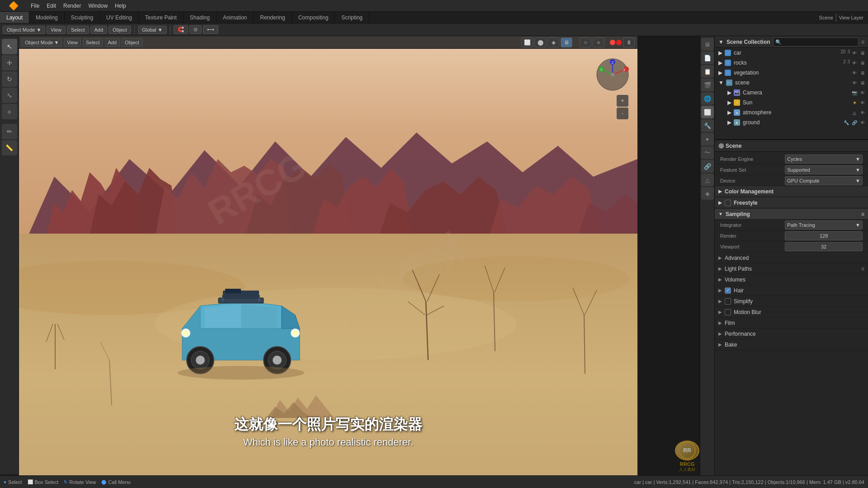 The height and width of the screenshot is (488, 868). Describe the element at coordinates (863, 103) in the screenshot. I see `sun-eye-btn: 👁` at that location.